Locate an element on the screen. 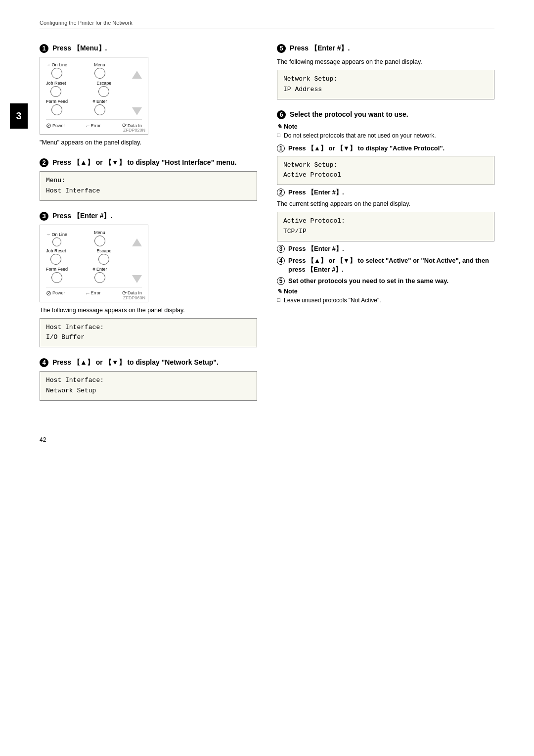 This screenshot has height=756, width=534. step-4: 4 Press 【▲】 or 【▼】 to display "Network S… is located at coordinates (148, 379).